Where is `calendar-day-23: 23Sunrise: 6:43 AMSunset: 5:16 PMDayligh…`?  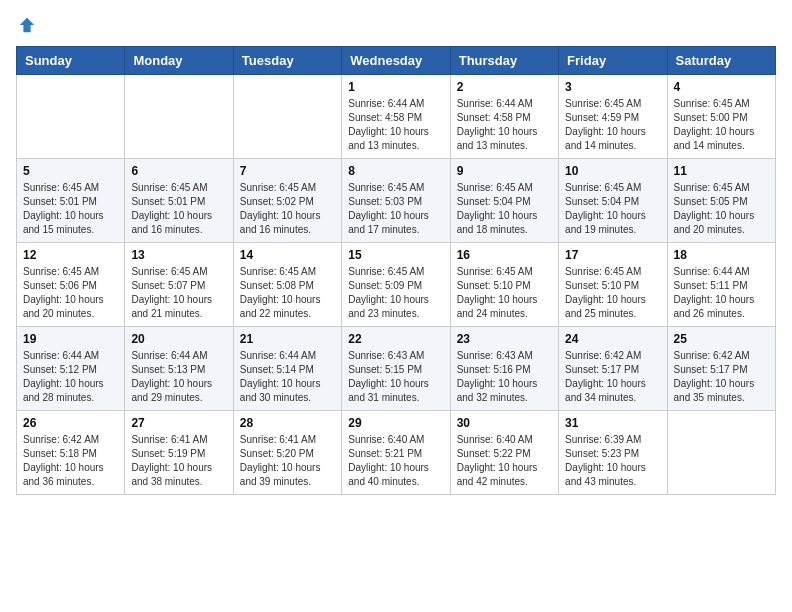
calendar-day-23: 23Sunrise: 6:43 AMSunset: 5:16 PMDayligh… is located at coordinates (504, 369).